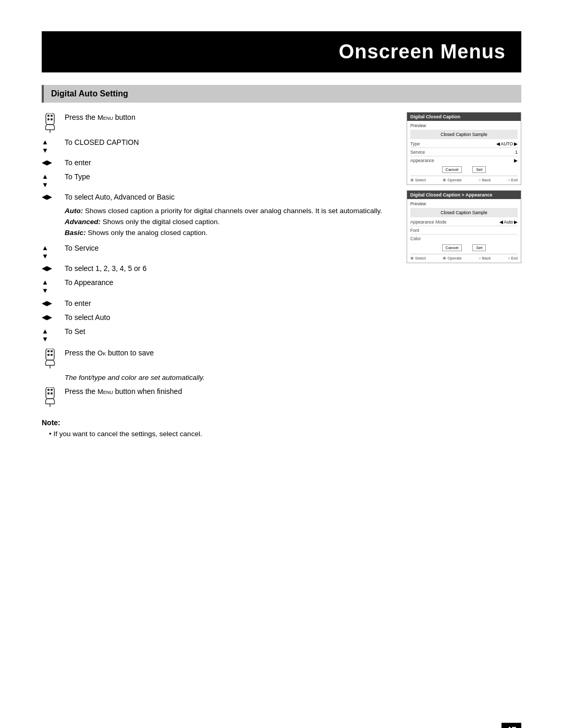  Describe the element at coordinates (53, 251) in the screenshot. I see `step3a-icon: ▲ ▼` at that location.